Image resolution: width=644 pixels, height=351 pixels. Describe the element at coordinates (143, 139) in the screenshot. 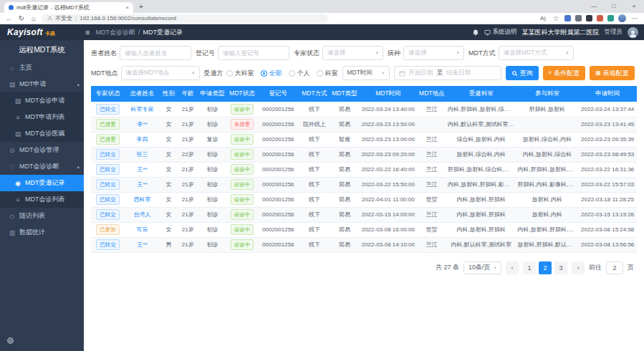

I see `patient-name-link: 李四` at that location.